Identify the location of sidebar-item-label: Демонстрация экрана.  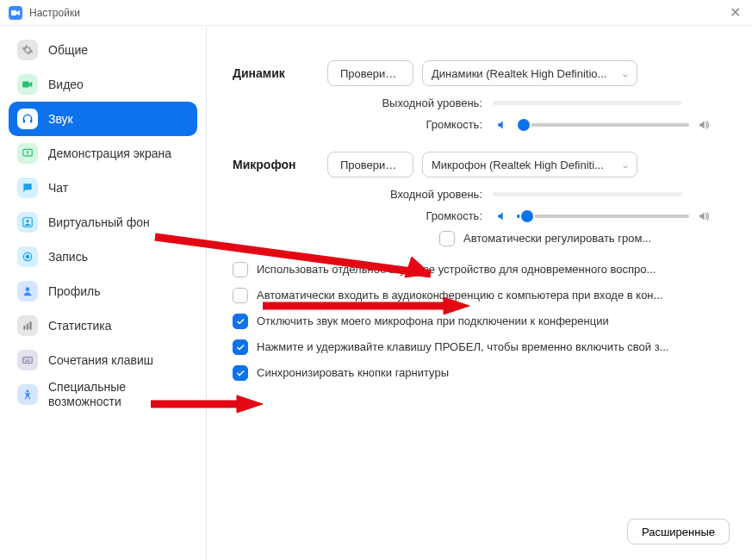
(110, 153).